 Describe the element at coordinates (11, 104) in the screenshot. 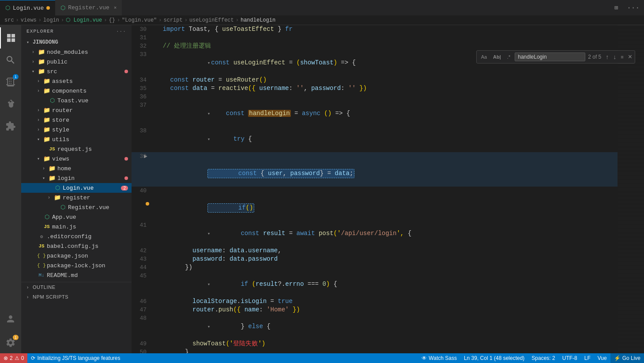

I see `activity-debug` at that location.